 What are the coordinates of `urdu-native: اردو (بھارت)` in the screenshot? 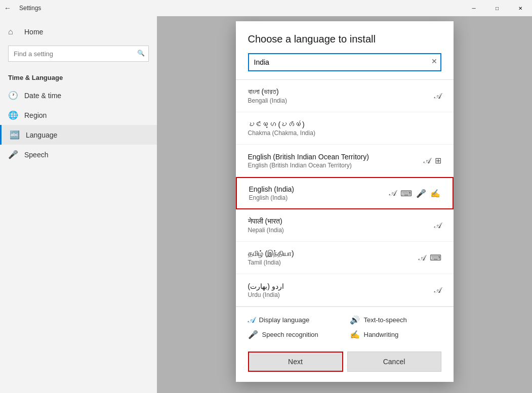 It's located at (341, 286).